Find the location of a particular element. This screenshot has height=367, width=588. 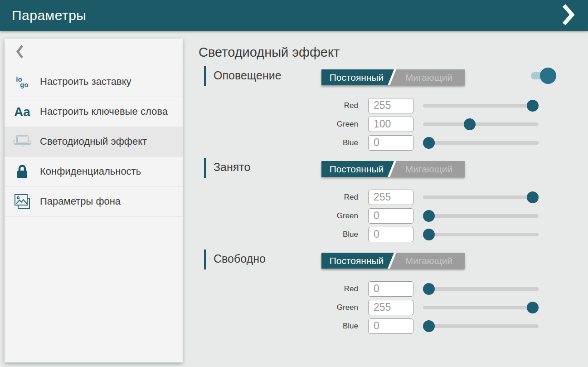

top-app-bar: Параметры is located at coordinates (294, 15).